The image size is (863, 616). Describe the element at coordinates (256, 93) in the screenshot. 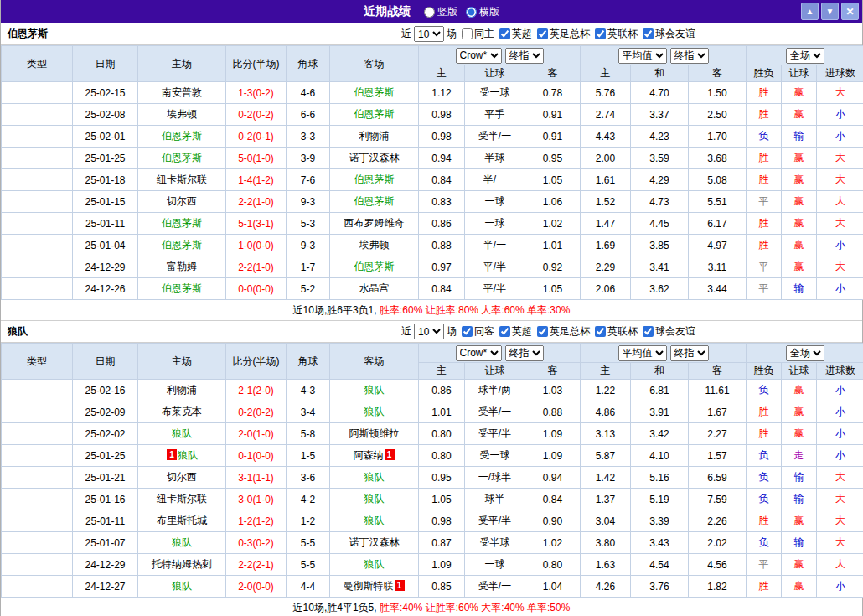

I see `score-halftime: 1-3(0-2)` at that location.